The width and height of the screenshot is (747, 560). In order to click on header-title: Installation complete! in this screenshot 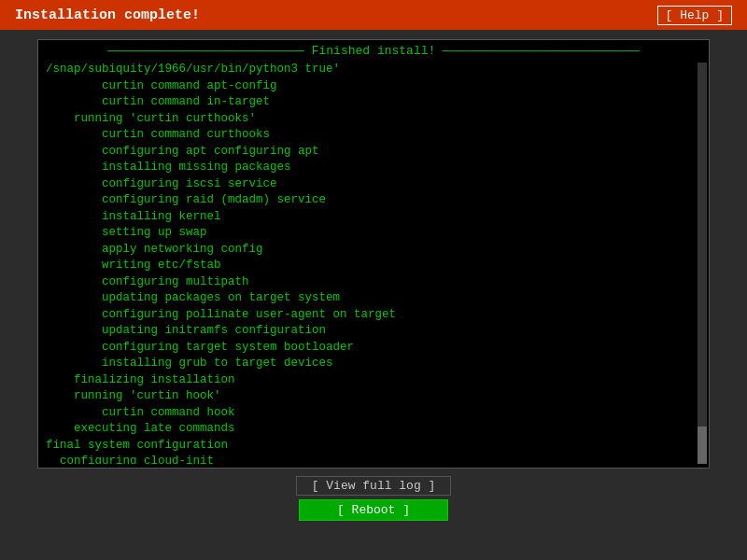, I will do `click(107, 15)`.